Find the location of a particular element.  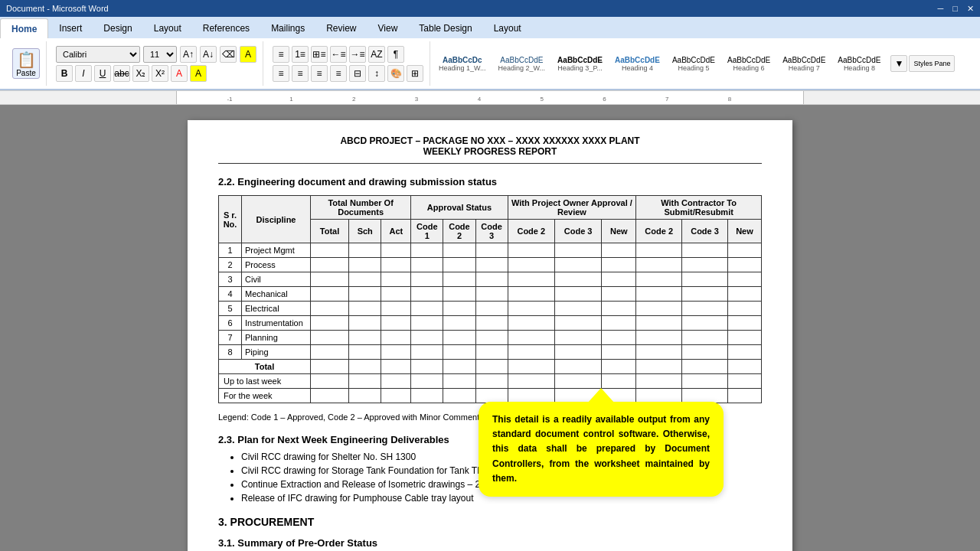

table-row-forweek: For the week is located at coordinates (490, 396).